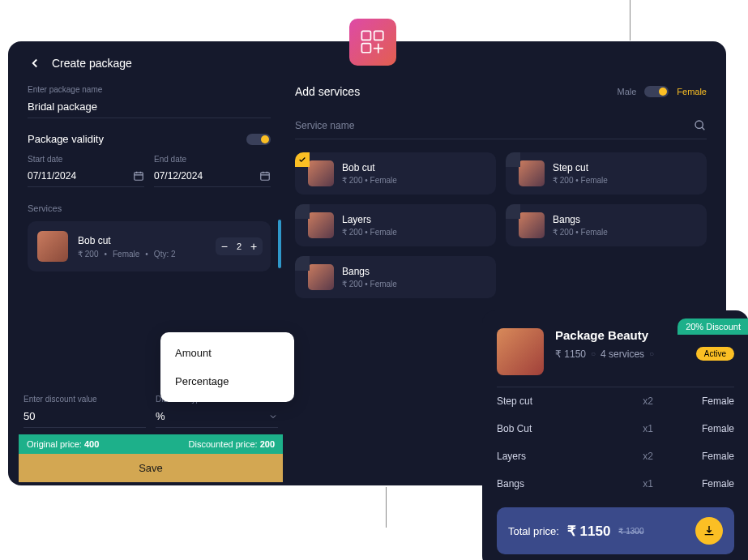 Image resolution: width=748 pixels, height=560 pixels. I want to click on package-line: Step cutx2Female, so click(616, 401).